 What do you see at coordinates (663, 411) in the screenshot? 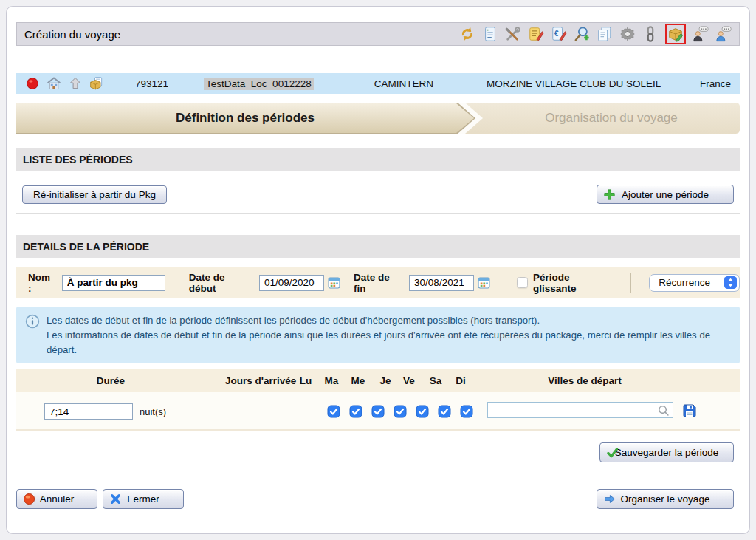
I see `search-icon` at bounding box center [663, 411].